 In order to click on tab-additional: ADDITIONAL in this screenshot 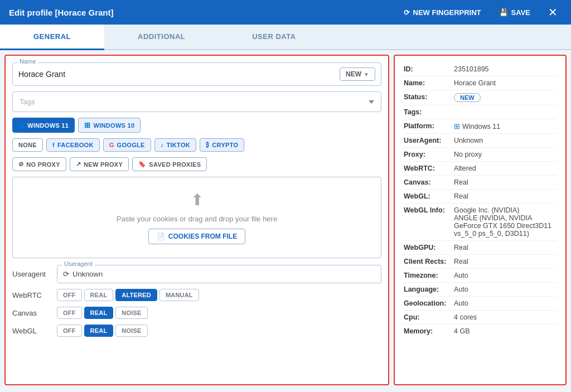, I will do `click(162, 37)`.